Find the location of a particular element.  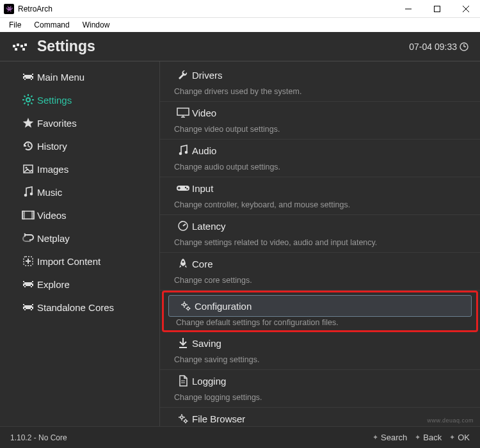

sidebar-item-netplay: Netplay is located at coordinates (79, 238).